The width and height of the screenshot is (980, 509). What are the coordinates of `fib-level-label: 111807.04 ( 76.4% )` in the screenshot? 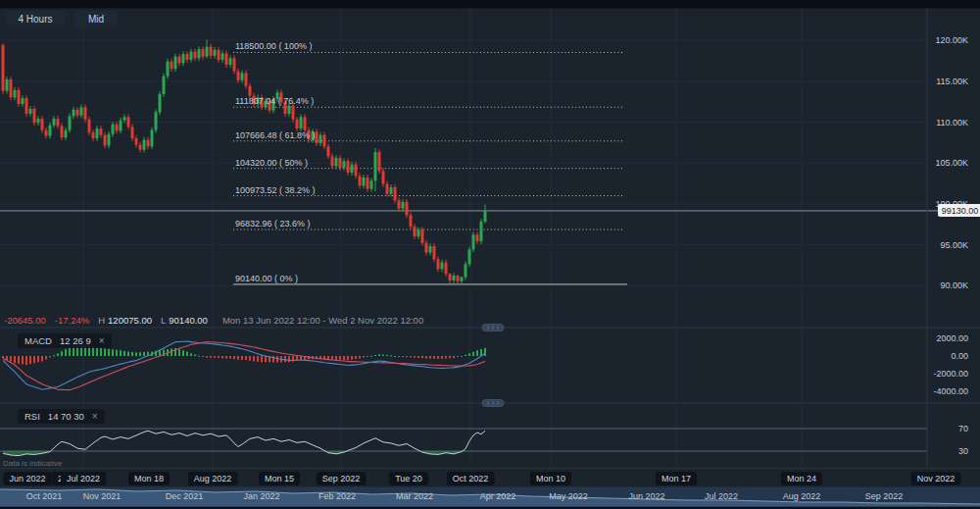 It's located at (274, 101).